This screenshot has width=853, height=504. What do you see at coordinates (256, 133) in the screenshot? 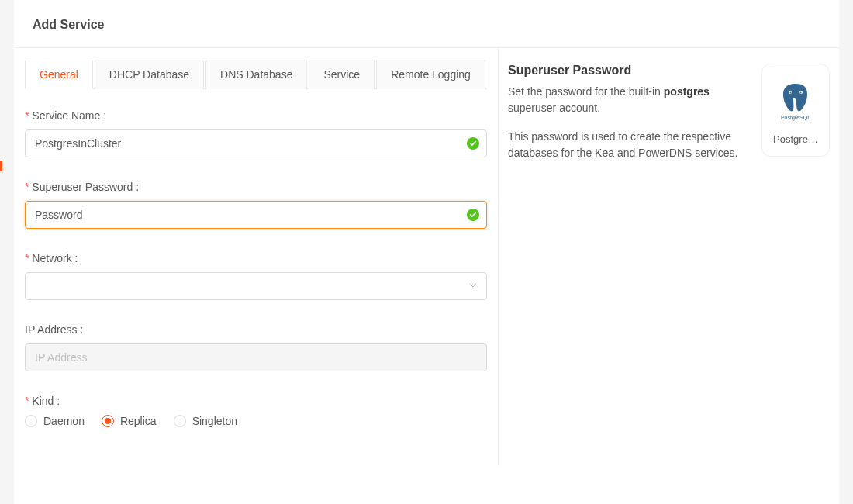
I see `form-item-service-name: Service Name :` at bounding box center [256, 133].